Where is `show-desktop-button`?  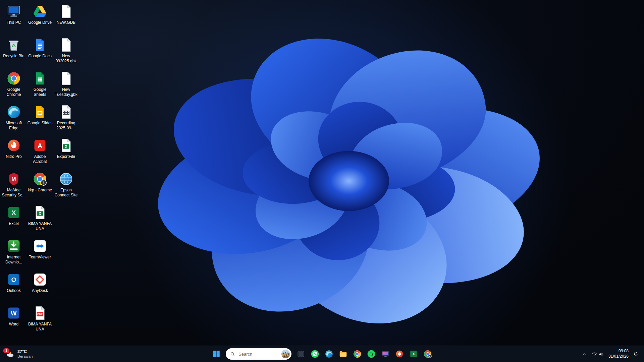
show-desktop-button is located at coordinates (642, 354).